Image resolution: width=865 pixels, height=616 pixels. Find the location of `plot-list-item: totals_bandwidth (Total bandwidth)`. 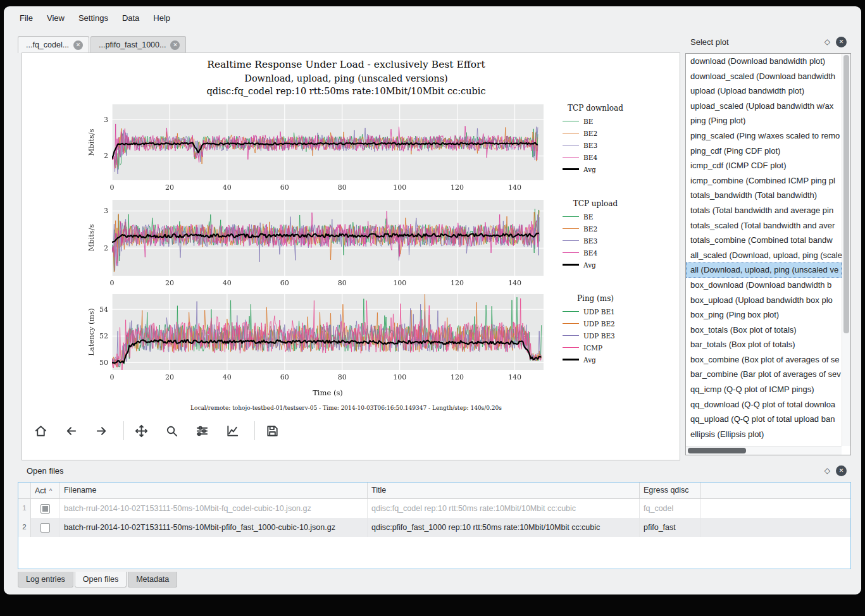

plot-list-item: totals_bandwidth (Total bandwidth) is located at coordinates (764, 195).